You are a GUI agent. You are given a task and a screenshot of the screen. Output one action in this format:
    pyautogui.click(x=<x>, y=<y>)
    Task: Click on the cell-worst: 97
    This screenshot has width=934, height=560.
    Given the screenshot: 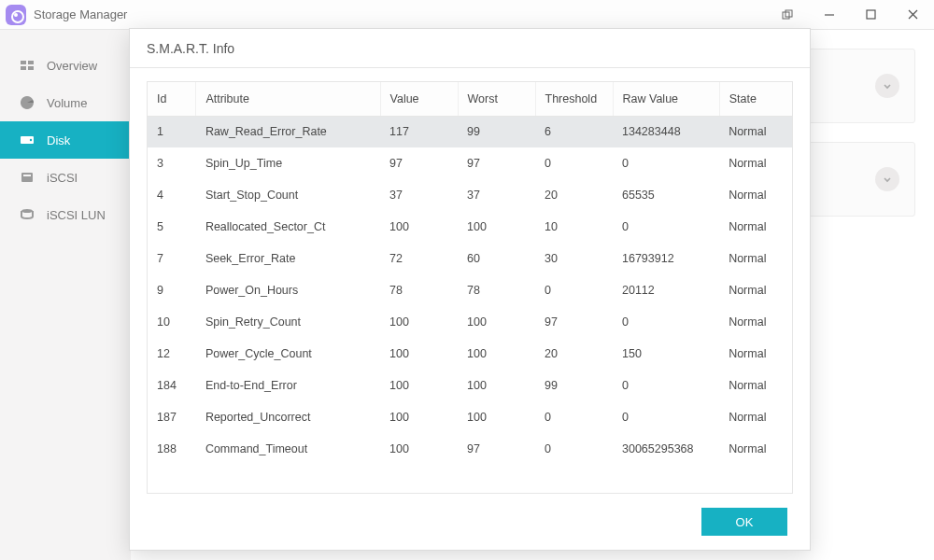 What is the action you would take?
    pyautogui.click(x=497, y=449)
    